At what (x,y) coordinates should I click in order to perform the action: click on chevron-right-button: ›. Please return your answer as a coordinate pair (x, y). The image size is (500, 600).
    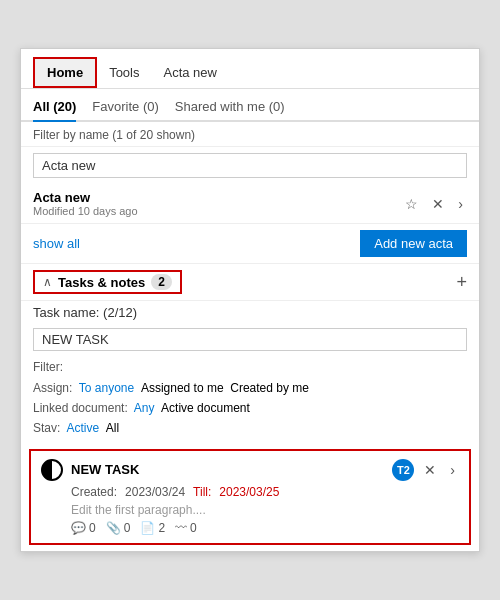
    Looking at the image, I should click on (460, 204).